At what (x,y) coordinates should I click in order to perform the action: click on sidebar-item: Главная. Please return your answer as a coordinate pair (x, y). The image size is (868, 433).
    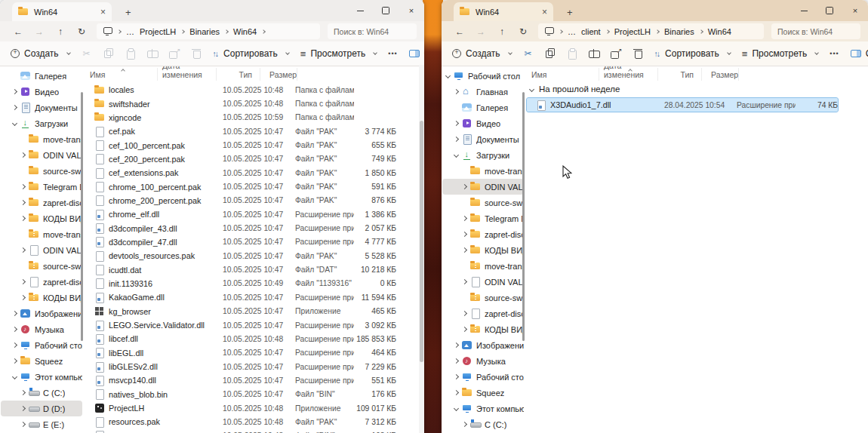
    Looking at the image, I should click on (483, 92).